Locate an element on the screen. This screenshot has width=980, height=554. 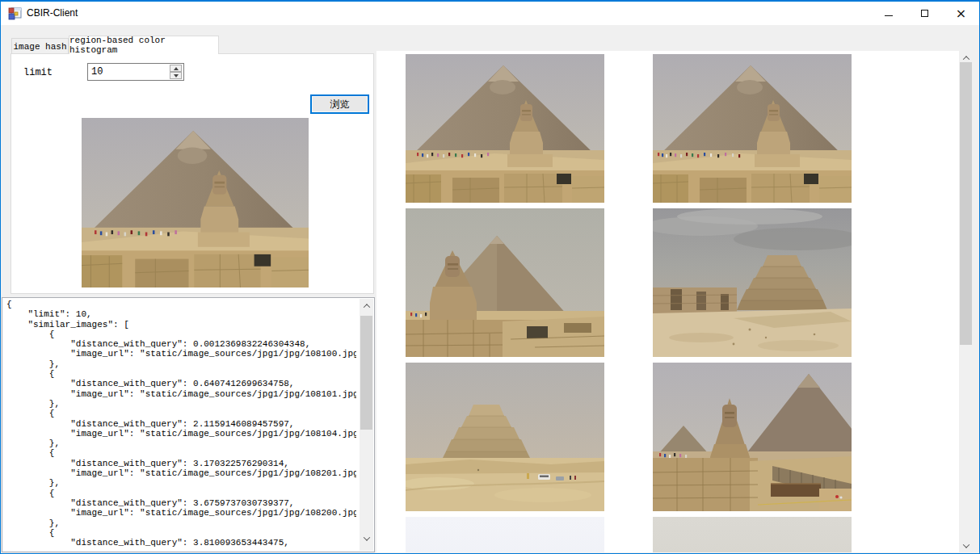
query-image is located at coordinates (196, 203).